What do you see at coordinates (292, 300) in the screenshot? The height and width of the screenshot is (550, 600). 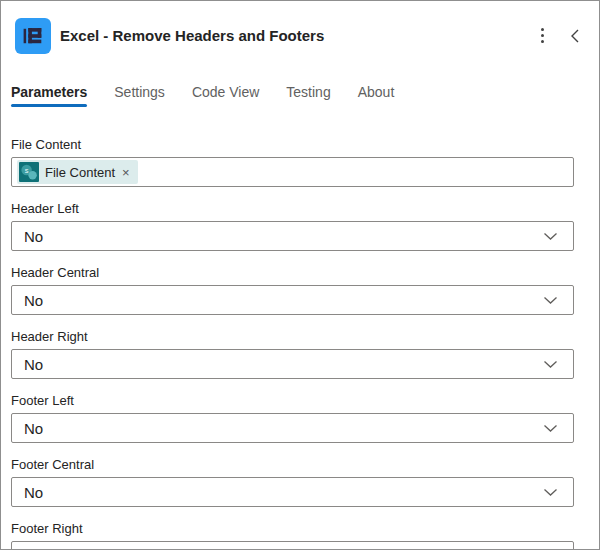 I see `header-central-dropdown: No` at bounding box center [292, 300].